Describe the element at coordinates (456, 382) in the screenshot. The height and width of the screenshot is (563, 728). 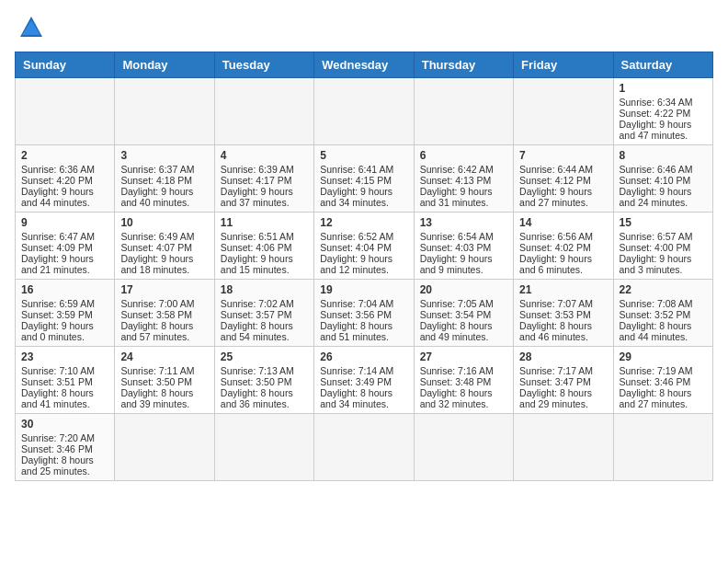
I see `sunset-label: Sunset: 3:48 PM` at that location.